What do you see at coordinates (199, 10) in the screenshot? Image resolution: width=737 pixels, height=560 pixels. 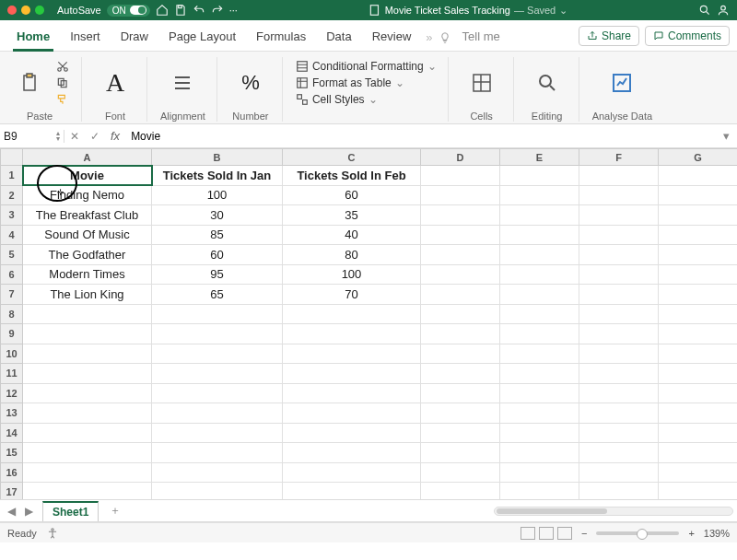 I see `undo-icon` at bounding box center [199, 10].